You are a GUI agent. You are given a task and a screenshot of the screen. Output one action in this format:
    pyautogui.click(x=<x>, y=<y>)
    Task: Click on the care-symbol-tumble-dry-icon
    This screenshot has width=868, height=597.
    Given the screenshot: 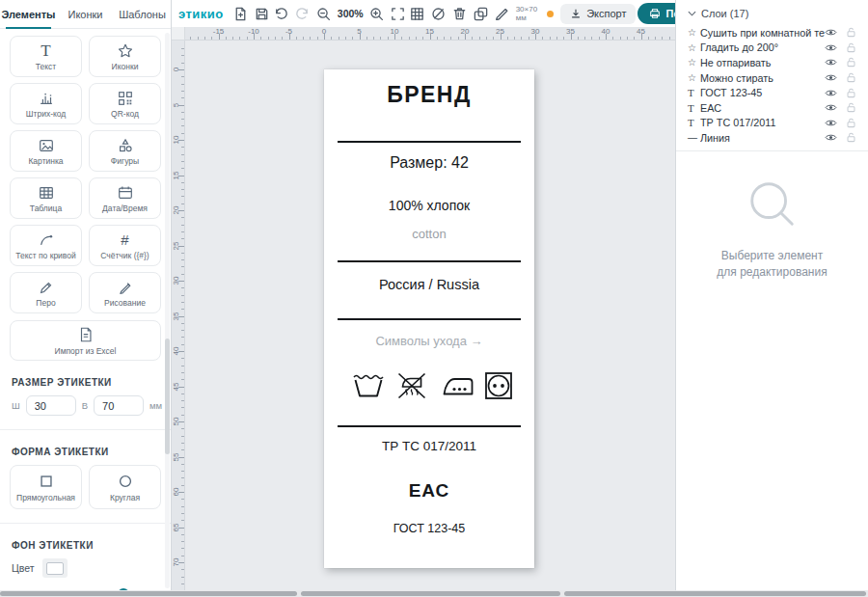 What is the action you would take?
    pyautogui.click(x=499, y=386)
    